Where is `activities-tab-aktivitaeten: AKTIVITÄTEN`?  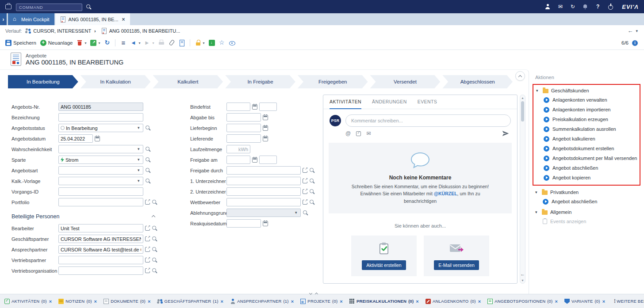
activities-tab-aktivitaeten: AKTIVITÄTEN is located at coordinates (345, 102).